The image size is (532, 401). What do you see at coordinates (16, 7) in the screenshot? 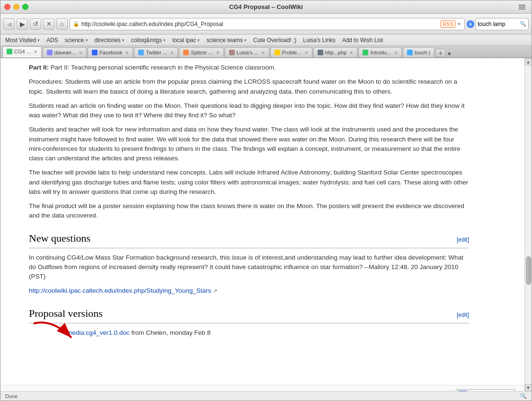
I see `window-controls` at bounding box center [16, 7].